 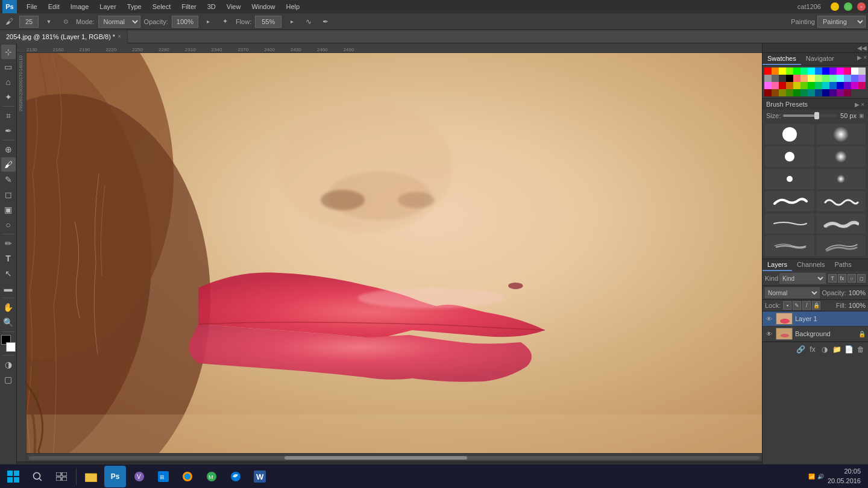 I want to click on filter-fx-icon: fx, so click(x=842, y=278).